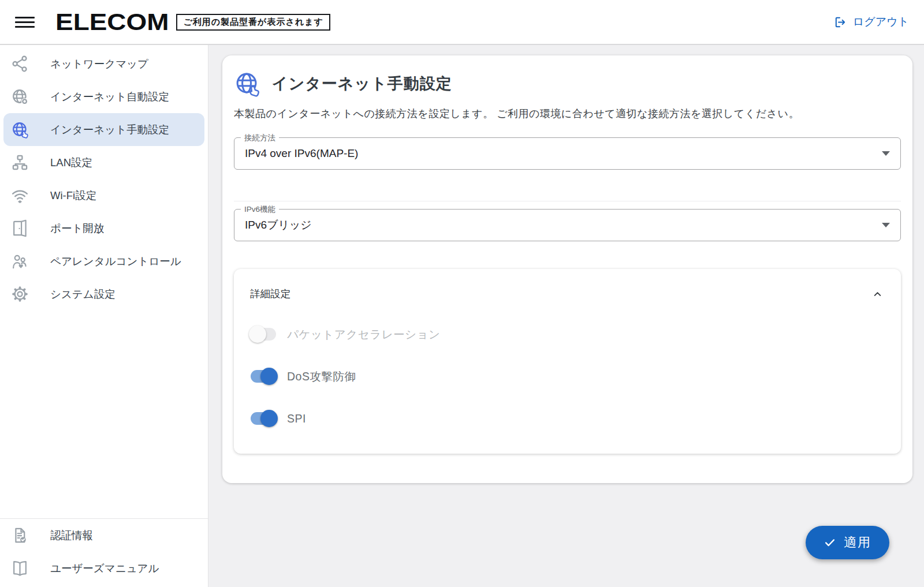  What do you see at coordinates (20, 229) in the screenshot?
I see `open-door-icon` at bounding box center [20, 229].